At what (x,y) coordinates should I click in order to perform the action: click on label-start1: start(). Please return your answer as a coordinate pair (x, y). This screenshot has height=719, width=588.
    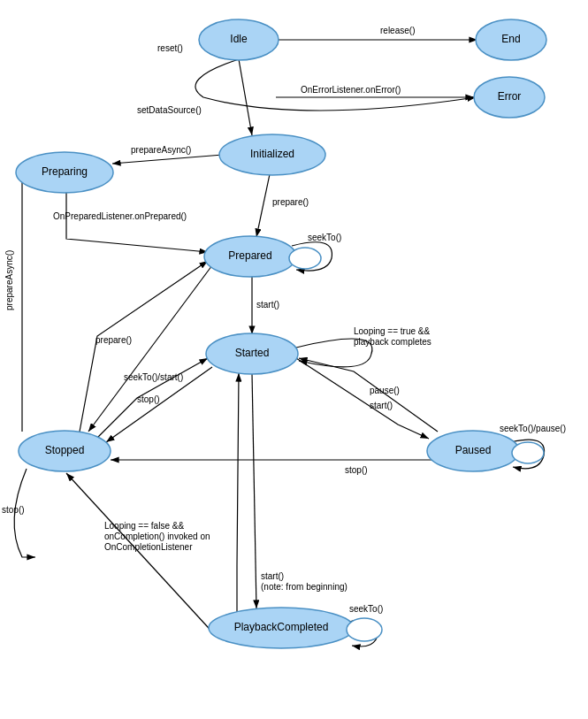
    Looking at the image, I should click on (268, 304).